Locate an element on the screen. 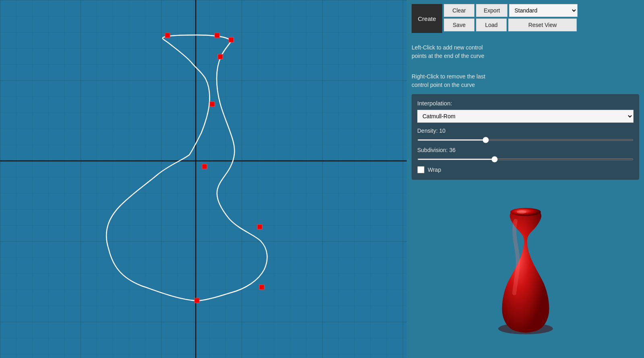  wrap-row: Wrap is located at coordinates (525, 170).